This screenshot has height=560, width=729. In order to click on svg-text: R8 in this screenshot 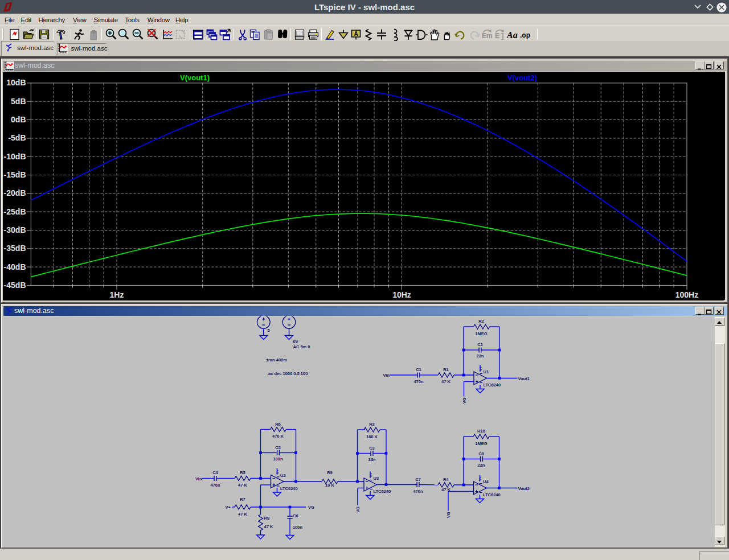, I will do `click(267, 518)`.